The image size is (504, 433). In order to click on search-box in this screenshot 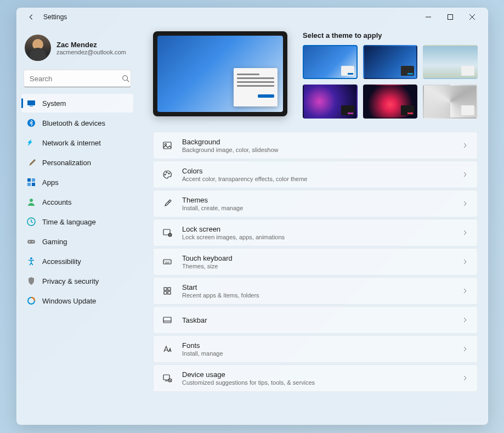, I will do `click(77, 78)`.